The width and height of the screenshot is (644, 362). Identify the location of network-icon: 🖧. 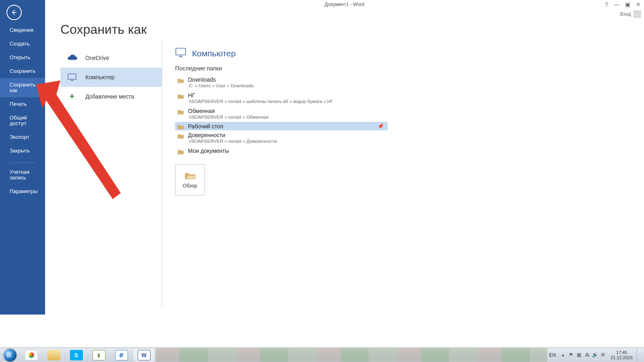
(587, 355).